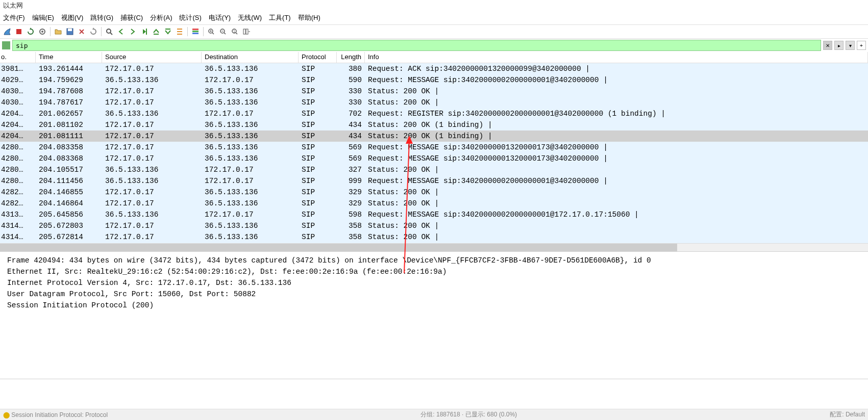 This screenshot has height=420, width=868. Describe the element at coordinates (144, 32) in the screenshot. I see `jump-to-button` at that location.